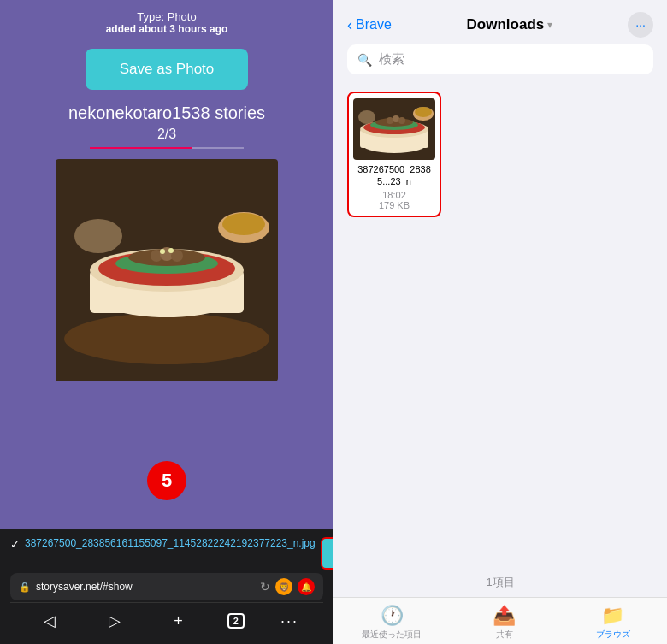 The height and width of the screenshot is (644, 667). I want to click on tab-browse: 📁 ブラウズ, so click(613, 623).